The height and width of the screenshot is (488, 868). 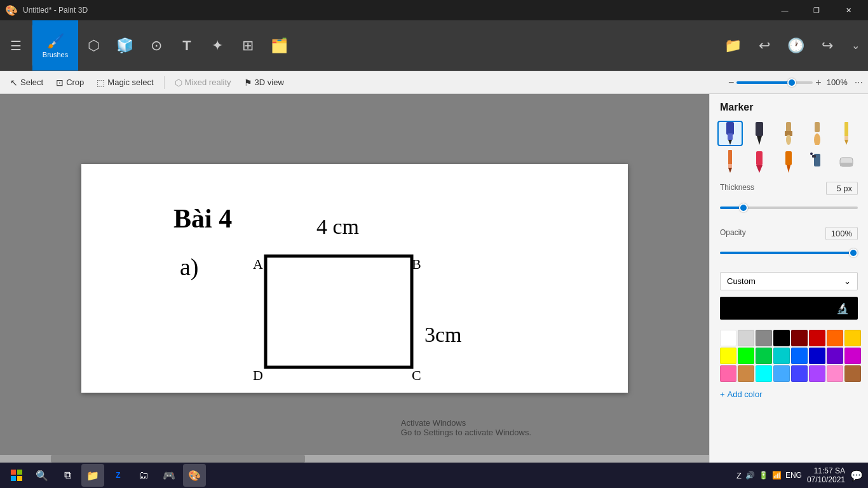 What do you see at coordinates (817, 161) in the screenshot?
I see `brush-spray` at bounding box center [817, 161].